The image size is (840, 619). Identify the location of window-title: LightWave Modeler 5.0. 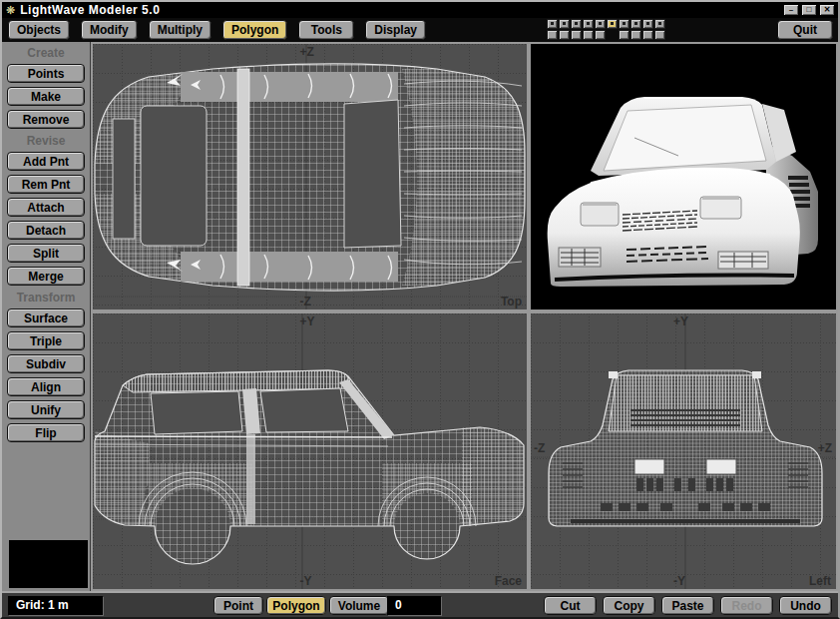
(90, 10).